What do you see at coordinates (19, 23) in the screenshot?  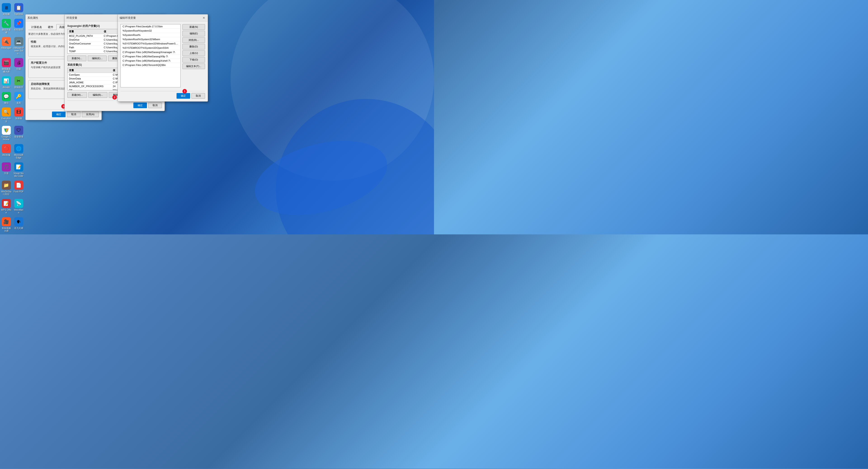 I see `dingding-icon: 📌` at bounding box center [19, 23].